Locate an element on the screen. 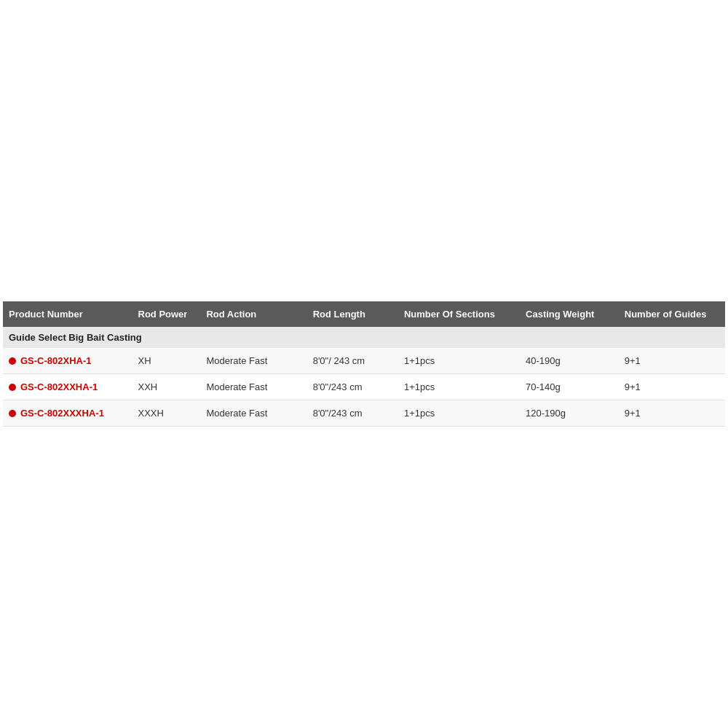 This screenshot has width=728, height=728. cell-rod-power-1: XXH is located at coordinates (167, 387).